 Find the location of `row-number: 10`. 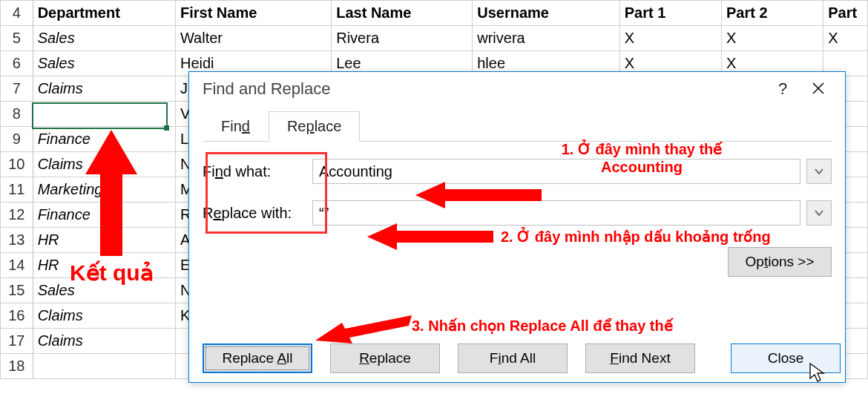

row-number: 10 is located at coordinates (17, 165).